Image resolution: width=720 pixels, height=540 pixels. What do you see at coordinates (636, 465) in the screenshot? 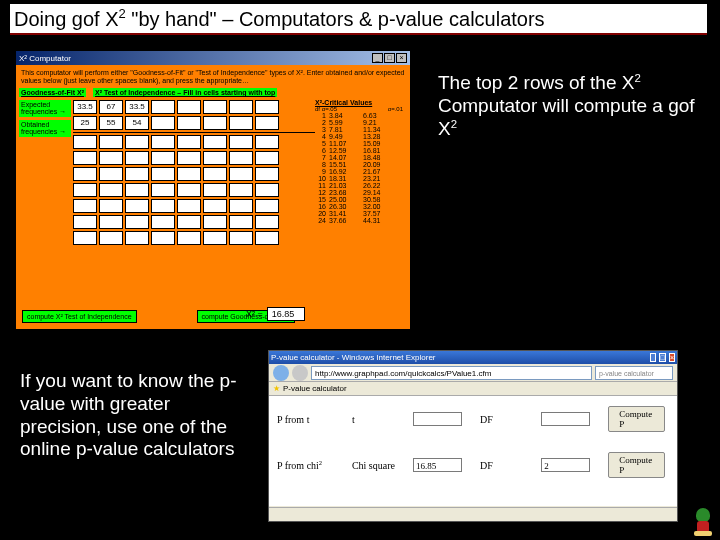
I see `compute-p-chi2-button: Compute P` at bounding box center [636, 465].